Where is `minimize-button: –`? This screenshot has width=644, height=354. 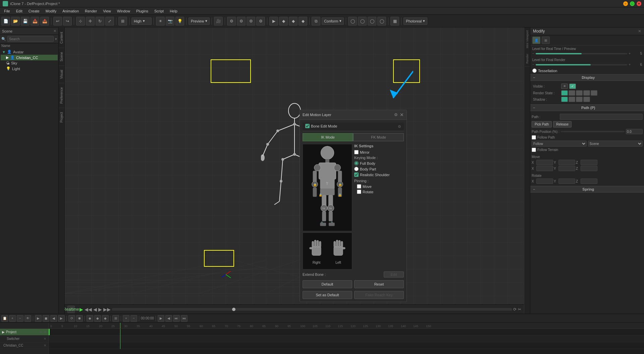
minimize-button: – is located at coordinates (626, 4).